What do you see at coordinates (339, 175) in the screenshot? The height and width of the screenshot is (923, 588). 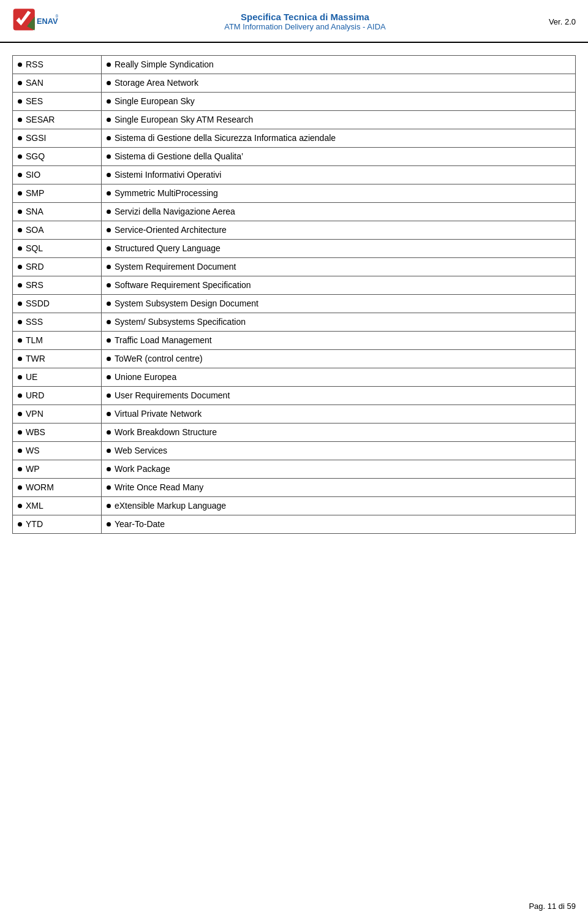 I see `def-cell: Sistemi Informativi Operativi` at bounding box center [339, 175].